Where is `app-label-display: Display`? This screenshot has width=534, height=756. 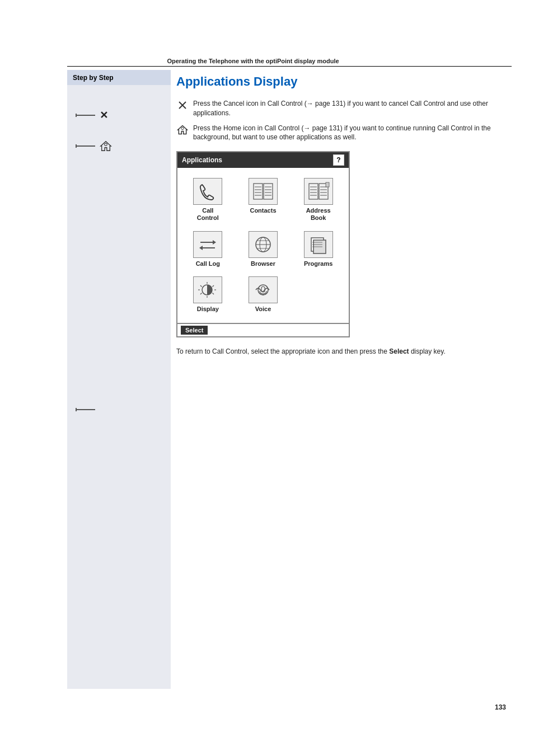
app-label-display: Display is located at coordinates (208, 309).